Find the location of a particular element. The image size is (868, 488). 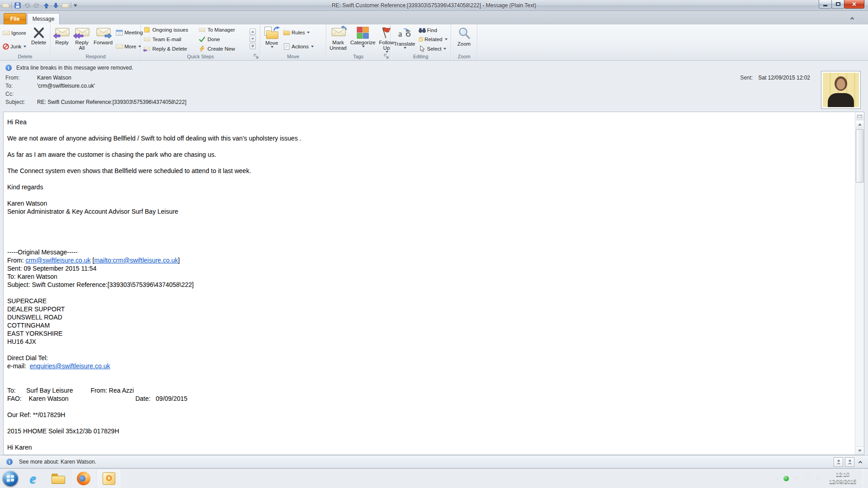

taskbar-apps is located at coordinates (71, 479).